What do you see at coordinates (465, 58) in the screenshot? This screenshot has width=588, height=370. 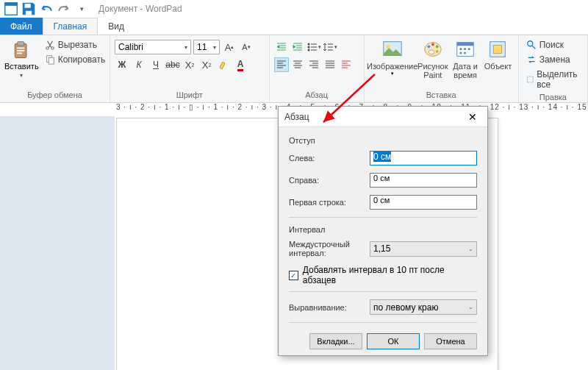 I see `insert-date-button: Дата и время` at bounding box center [465, 58].